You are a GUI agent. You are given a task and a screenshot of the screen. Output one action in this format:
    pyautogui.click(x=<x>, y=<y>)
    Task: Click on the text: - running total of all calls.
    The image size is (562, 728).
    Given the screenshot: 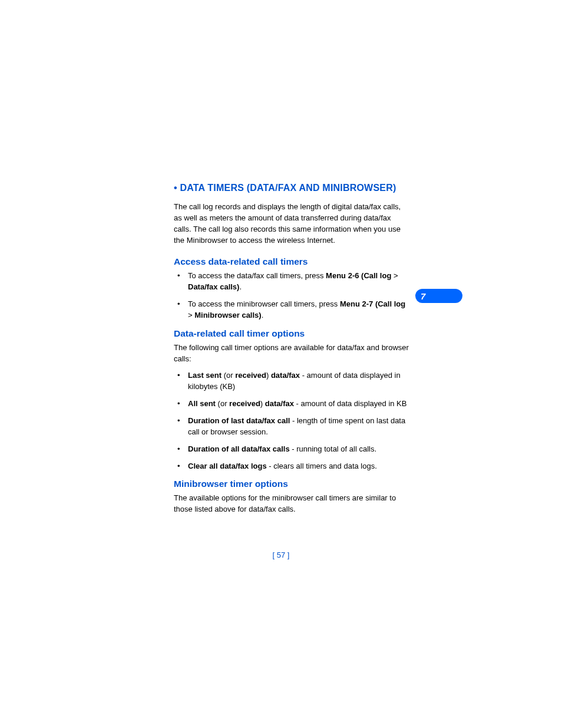 What is the action you would take?
    pyautogui.click(x=333, y=449)
    